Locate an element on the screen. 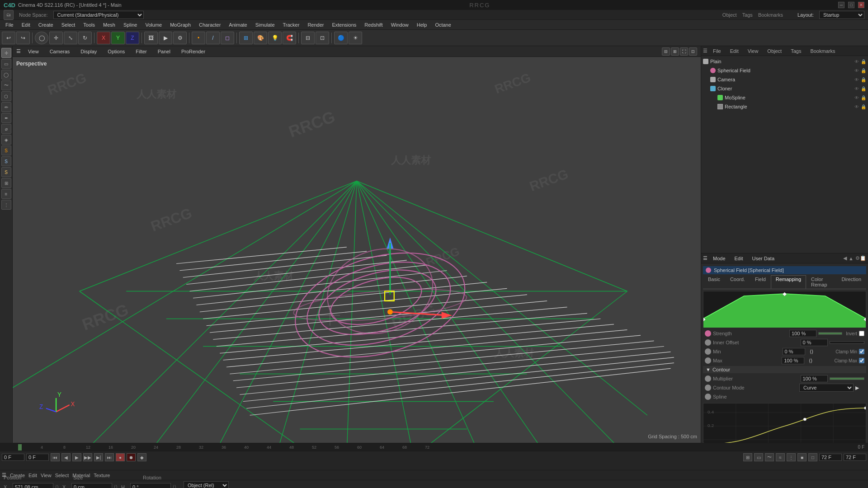  menu-create: Create is located at coordinates (46, 25).